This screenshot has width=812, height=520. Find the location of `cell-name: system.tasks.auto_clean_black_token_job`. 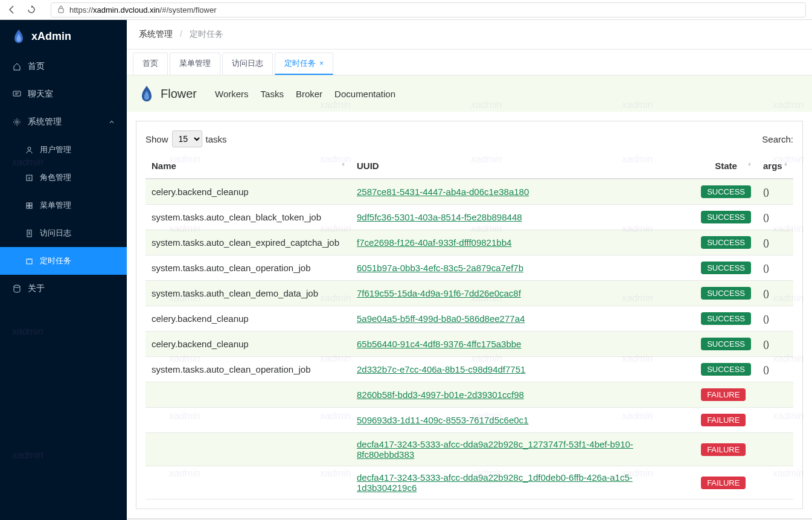

cell-name: system.tasks.auto_clean_black_token_job is located at coordinates (248, 217).